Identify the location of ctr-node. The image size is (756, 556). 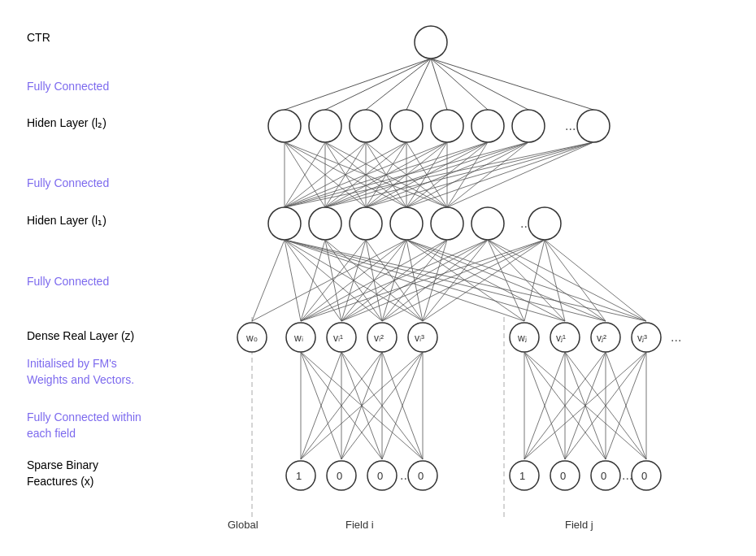
(431, 42).